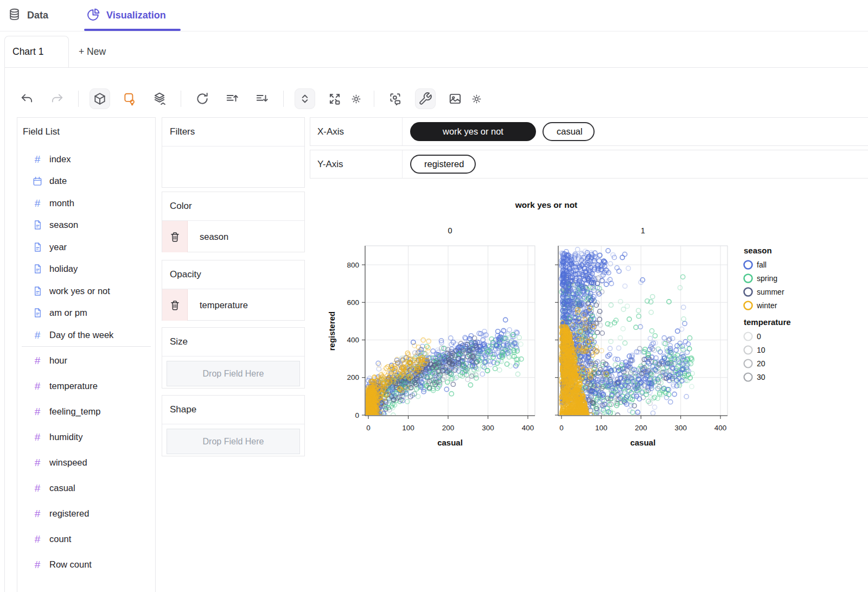 The image size is (868, 592). Describe the element at coordinates (159, 99) in the screenshot. I see `layers-button` at that location.